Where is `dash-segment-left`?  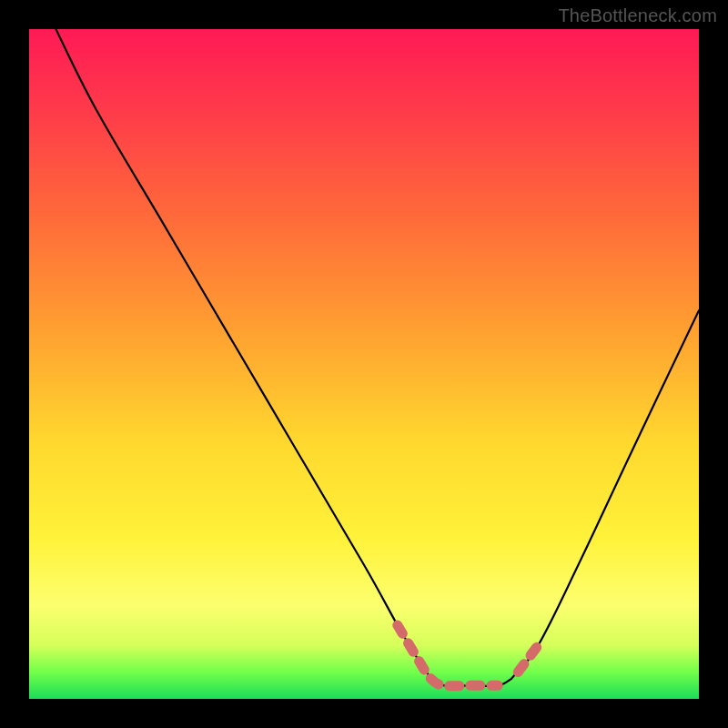 dash-segment-left is located at coordinates (448, 655).